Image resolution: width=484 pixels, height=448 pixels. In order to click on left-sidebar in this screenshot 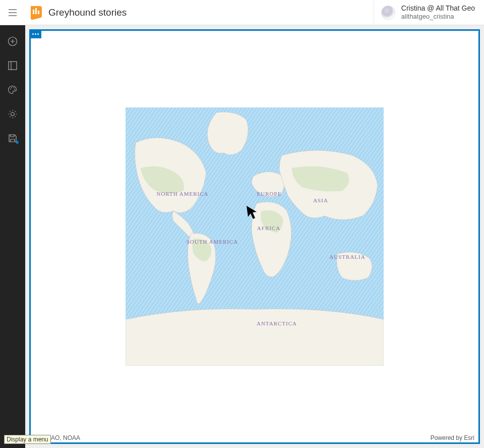, I will do `click(13, 237)`.